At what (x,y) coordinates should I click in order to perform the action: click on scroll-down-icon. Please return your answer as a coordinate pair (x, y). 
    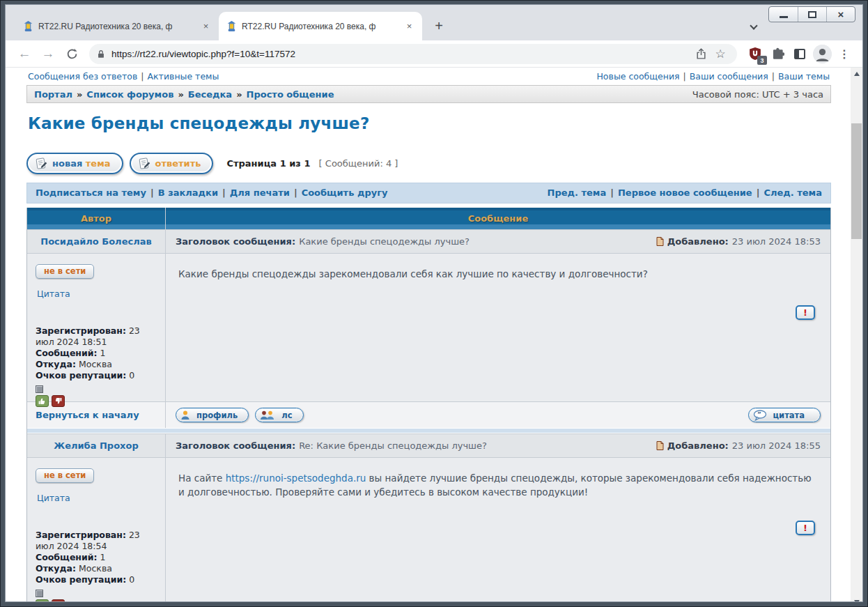
    Looking at the image, I should click on (857, 599).